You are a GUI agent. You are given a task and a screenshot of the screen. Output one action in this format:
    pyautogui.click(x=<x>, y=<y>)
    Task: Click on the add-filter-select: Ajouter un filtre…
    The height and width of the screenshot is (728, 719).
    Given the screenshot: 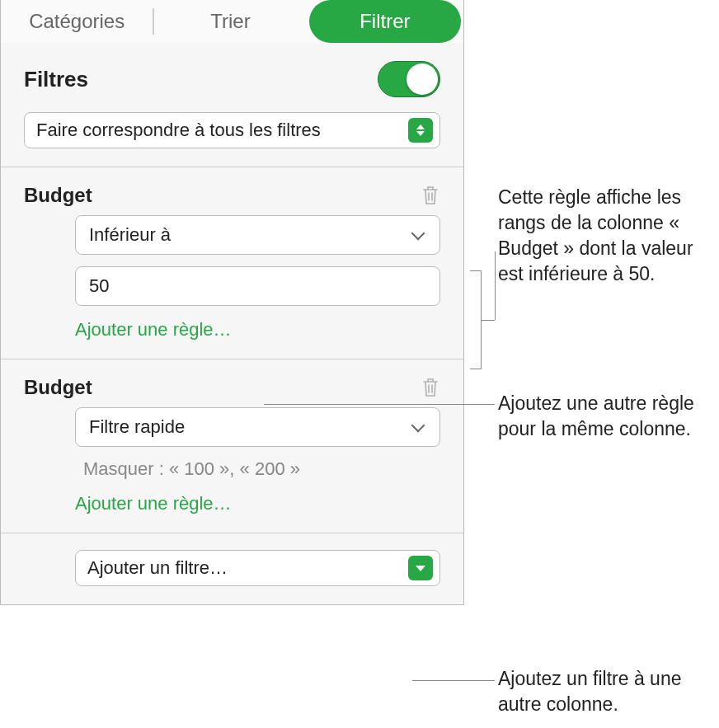 What is the action you would take?
    pyautogui.click(x=257, y=568)
    